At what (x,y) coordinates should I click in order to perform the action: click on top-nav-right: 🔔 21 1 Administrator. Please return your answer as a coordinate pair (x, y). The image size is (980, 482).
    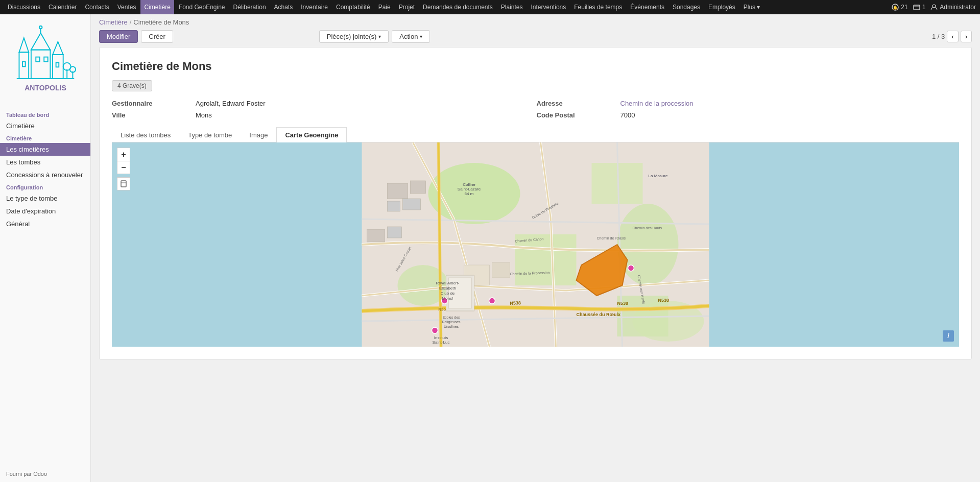
    Looking at the image, I should click on (934, 7).